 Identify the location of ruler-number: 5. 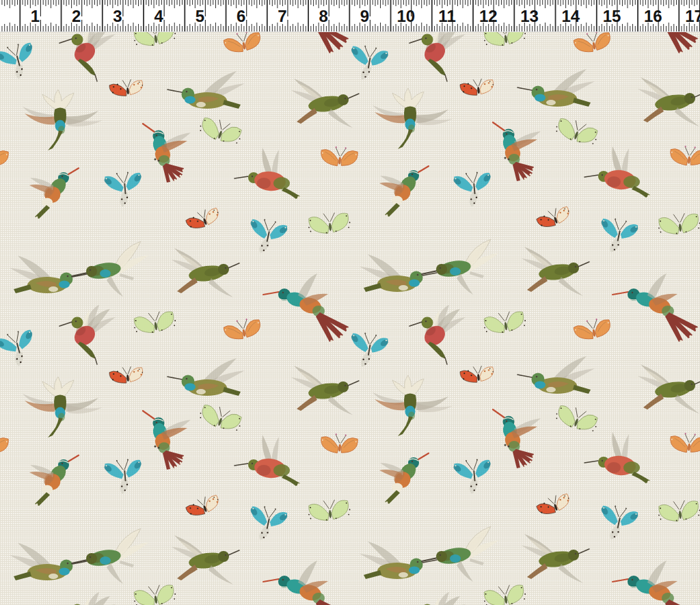
(200, 16).